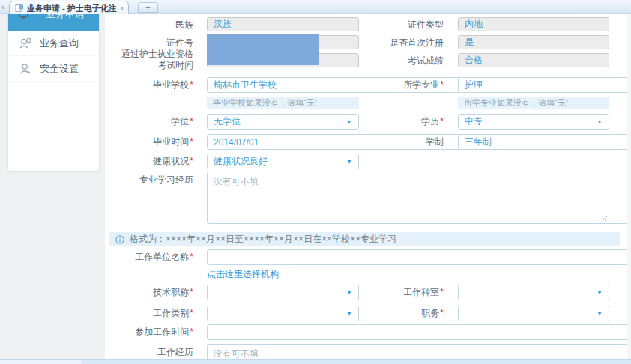 This screenshot has height=364, width=631. What do you see at coordinates (72, 8) in the screenshot?
I see `tab-title: 业务申请 - 护士电子化注` at bounding box center [72, 8].